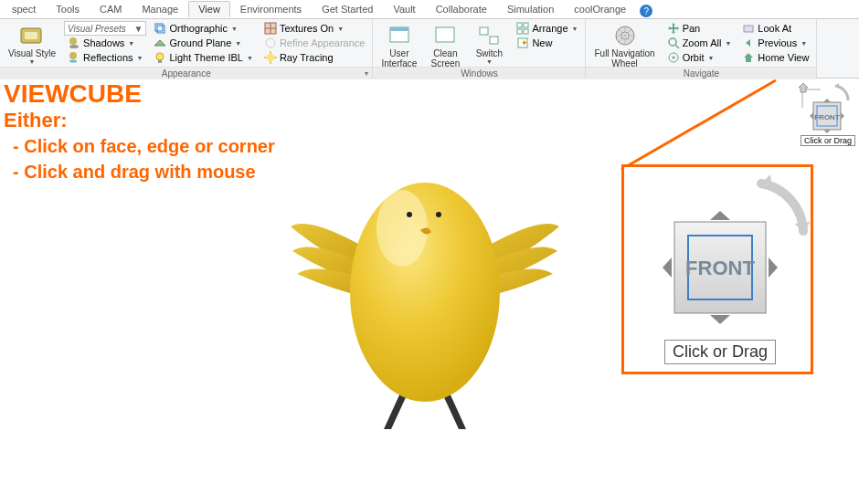  What do you see at coordinates (105, 28) in the screenshot?
I see `visual-presets-combo: Visual Presets ▼` at bounding box center [105, 28].